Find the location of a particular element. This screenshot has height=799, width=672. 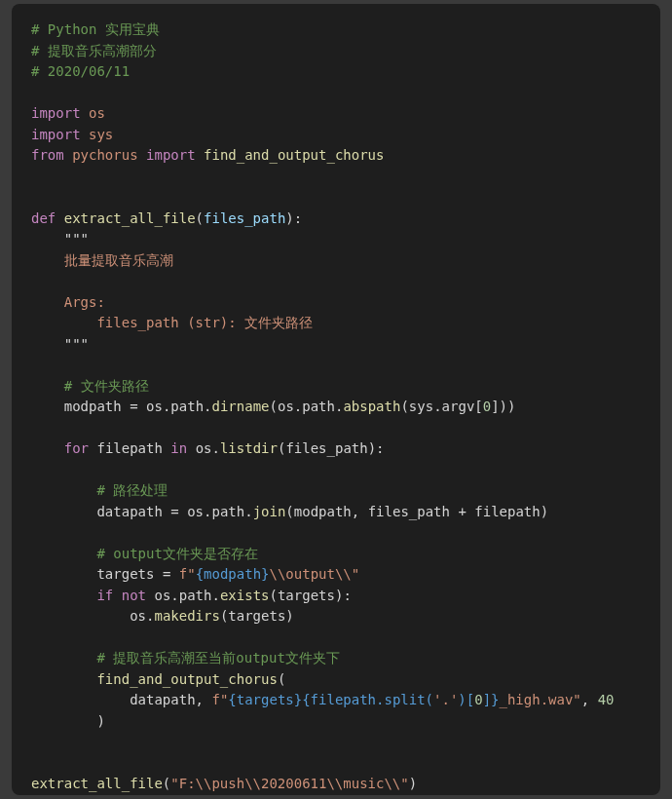

variable: modpath is located at coordinates (93, 406).